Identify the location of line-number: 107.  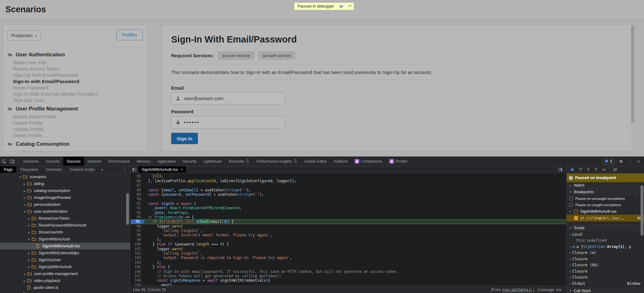
(138, 276).